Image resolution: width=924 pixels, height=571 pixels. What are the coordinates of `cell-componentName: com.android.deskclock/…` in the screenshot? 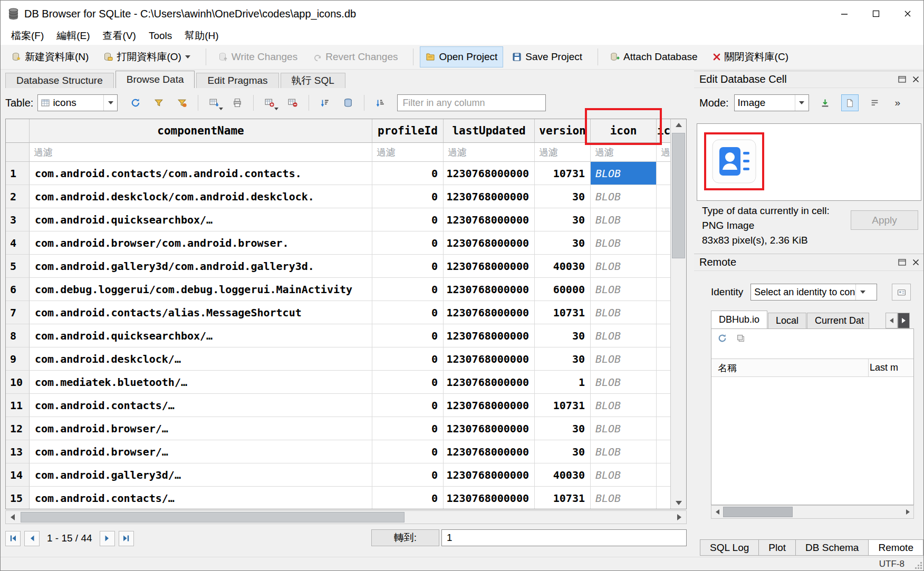 It's located at (201, 359).